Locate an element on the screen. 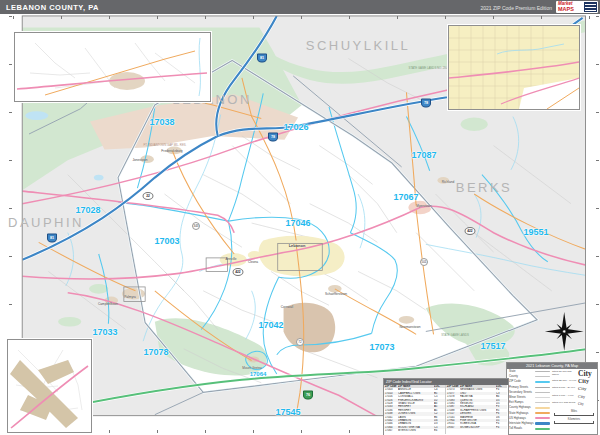 The height and width of the screenshot is (435, 600). legend-entry: Toll Roads is located at coordinates (552, 428).